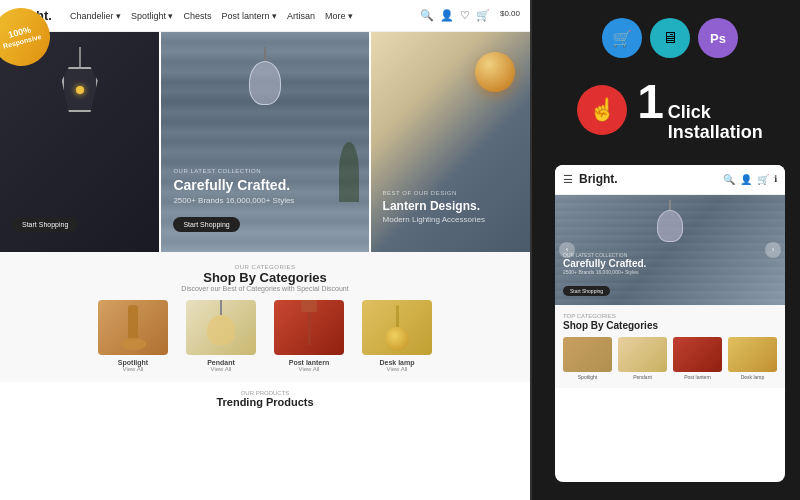 The image size is (800, 500). Describe the element at coordinates (586, 291) in the screenshot. I see `mobile-start-shopping-btn: Start Shopping` at that location.